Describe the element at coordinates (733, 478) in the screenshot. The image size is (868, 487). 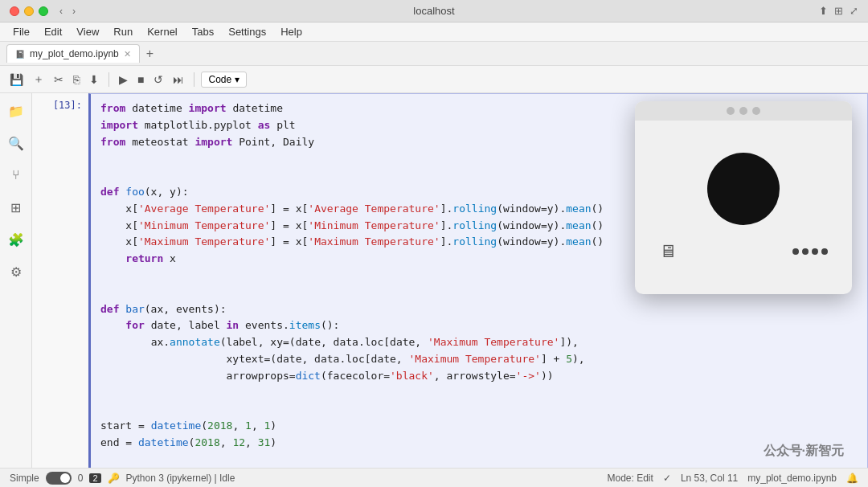
I see `status-right: Mode: Edit ✓ Ln 53, Col 11 my_plot_demo.…` at that location.